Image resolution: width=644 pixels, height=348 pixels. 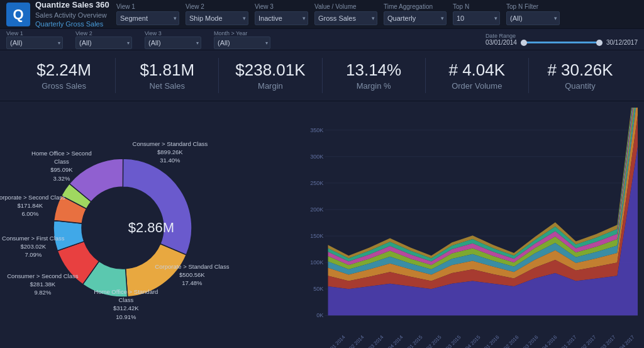 What do you see at coordinates (317, 130) in the screenshot?
I see `svg-text: 350K` at bounding box center [317, 130].